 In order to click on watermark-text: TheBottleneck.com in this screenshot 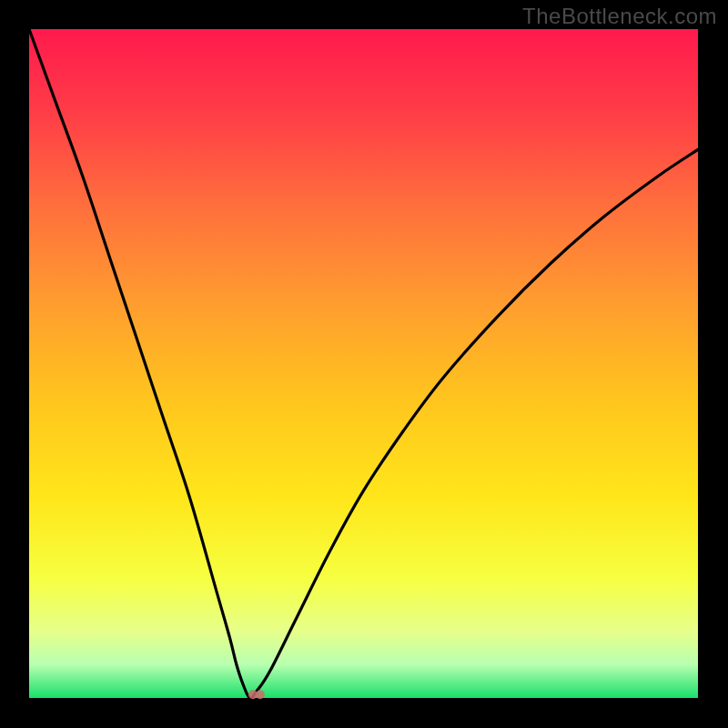, I will do `click(620, 16)`.